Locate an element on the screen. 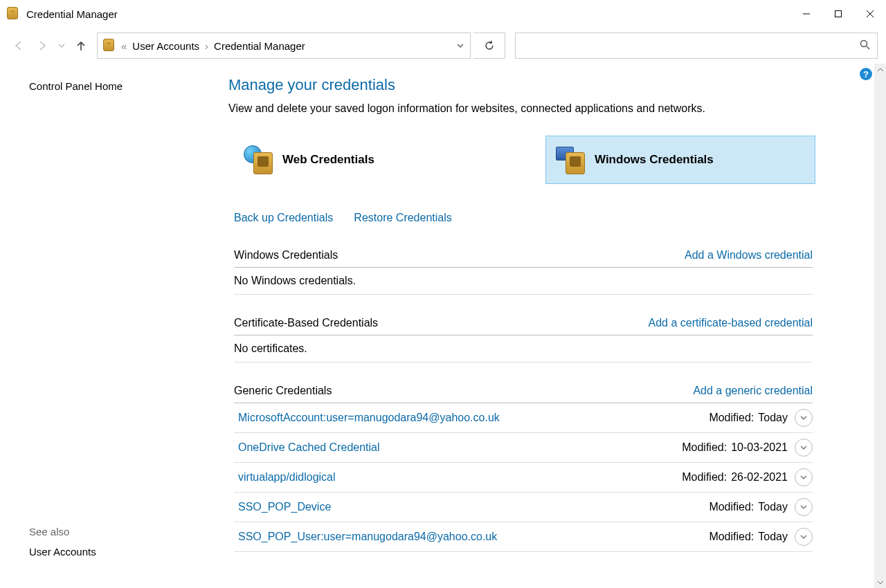 Image resolution: width=886 pixels, height=588 pixels. breadcrumb-overflow: « is located at coordinates (124, 46).